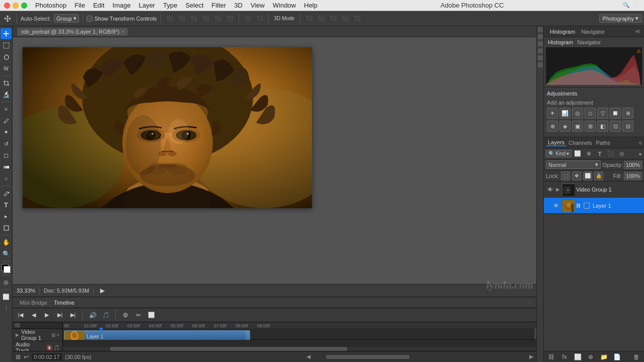 This screenshot has width=644, height=362. What do you see at coordinates (194, 6) in the screenshot?
I see `menu-select: Select` at bounding box center [194, 6].